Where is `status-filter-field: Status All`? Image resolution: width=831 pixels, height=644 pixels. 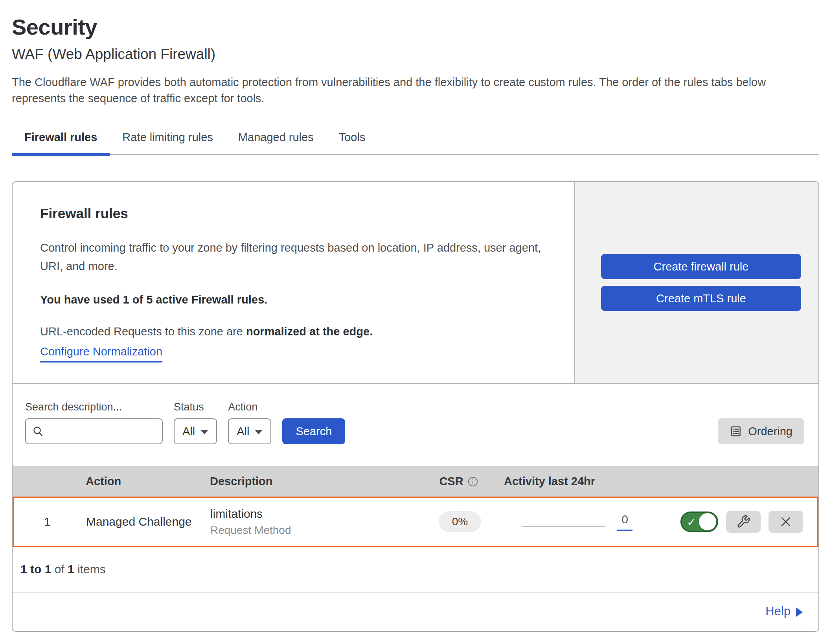 status-filter-field: Status All is located at coordinates (195, 423).